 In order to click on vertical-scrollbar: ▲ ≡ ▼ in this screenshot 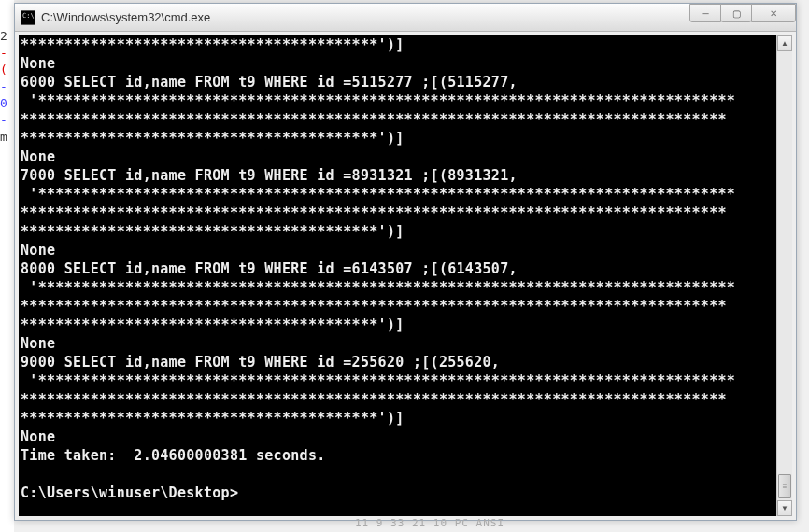, I will do `click(785, 276)`.